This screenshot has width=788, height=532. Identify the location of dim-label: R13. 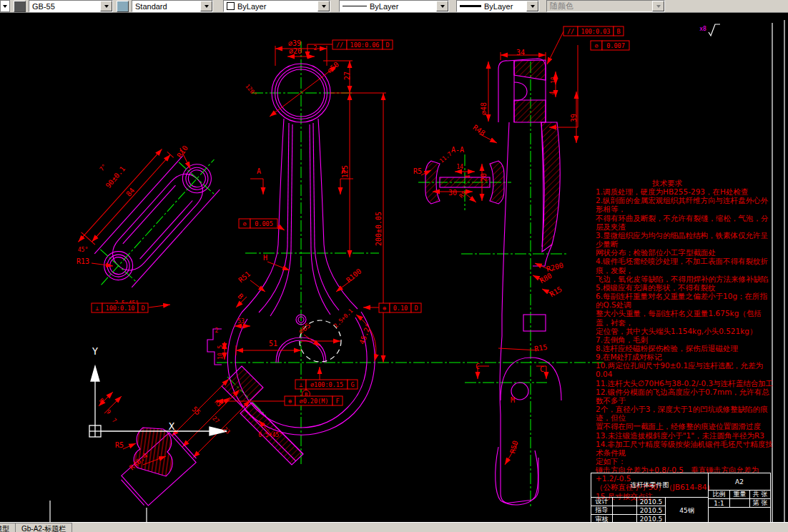
(83, 262).